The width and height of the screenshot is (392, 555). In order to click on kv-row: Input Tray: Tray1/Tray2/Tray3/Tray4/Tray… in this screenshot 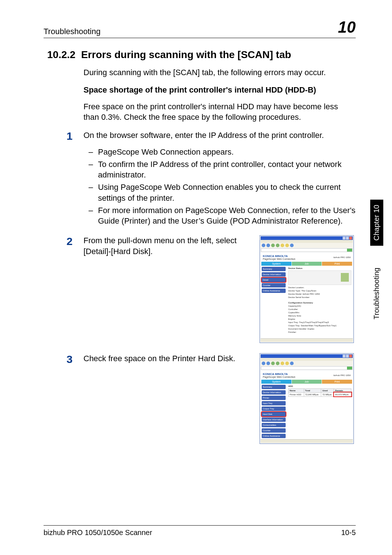, I will do `click(320, 322)`.